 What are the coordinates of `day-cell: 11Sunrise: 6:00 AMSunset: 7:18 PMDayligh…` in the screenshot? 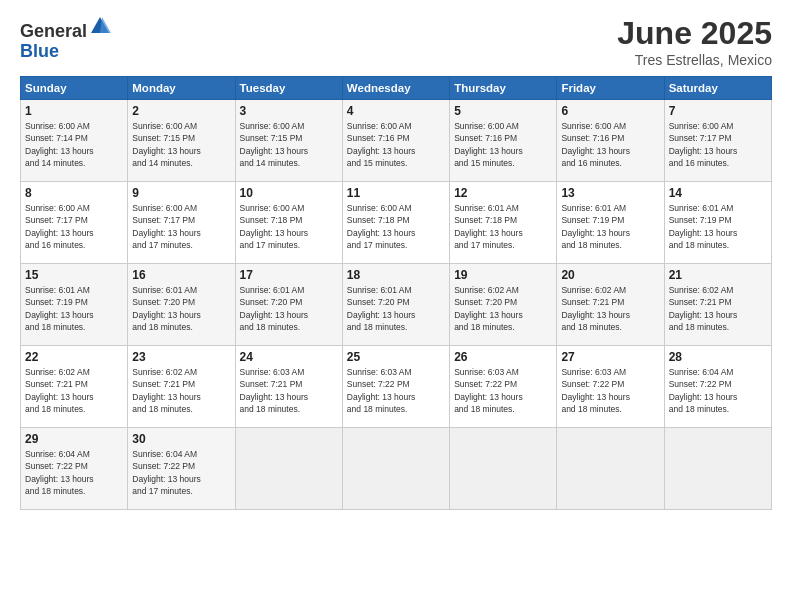 It's located at (396, 223).